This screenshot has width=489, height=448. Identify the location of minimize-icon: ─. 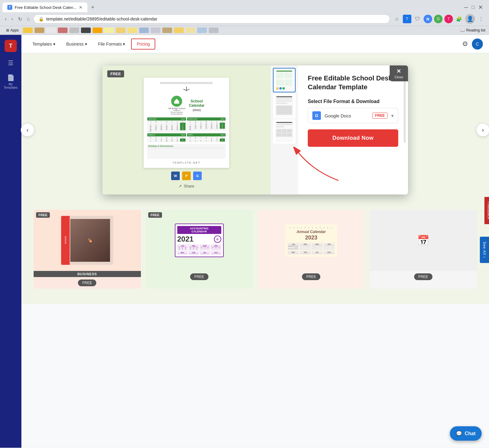
(466, 7).